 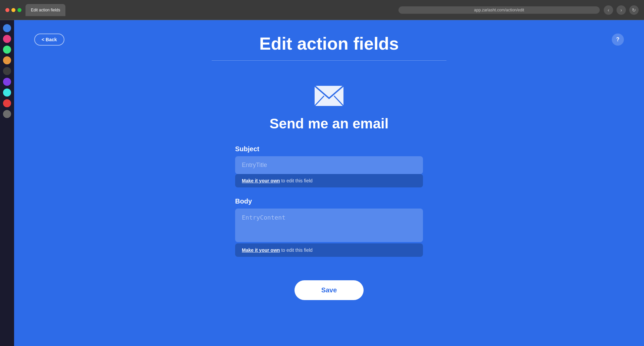 I want to click on body-label: Body, so click(x=329, y=201).